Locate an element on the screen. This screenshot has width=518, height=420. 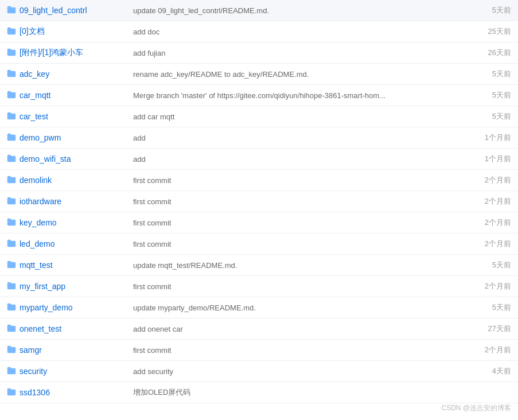
file-name: demo_pwm is located at coordinates (40, 138).